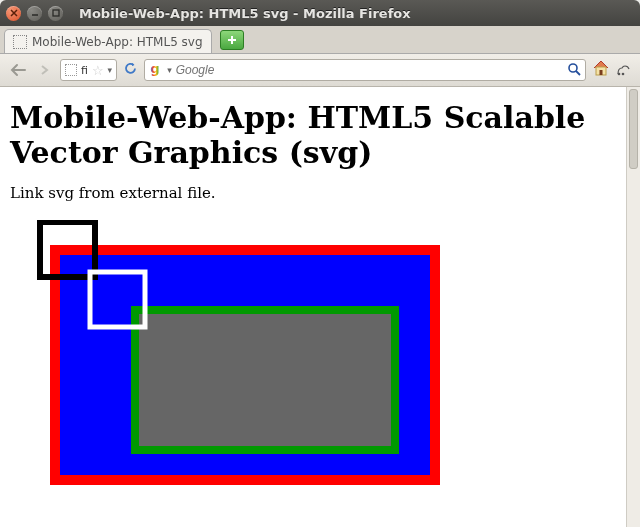  What do you see at coordinates (634, 129) in the screenshot?
I see `scrollbar-thumb` at bounding box center [634, 129].